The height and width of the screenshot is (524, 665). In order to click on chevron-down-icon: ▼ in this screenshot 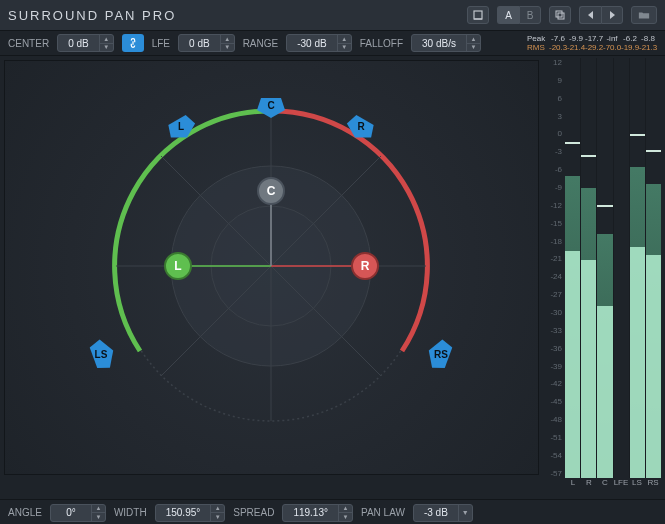, I will do `click(465, 513)`.